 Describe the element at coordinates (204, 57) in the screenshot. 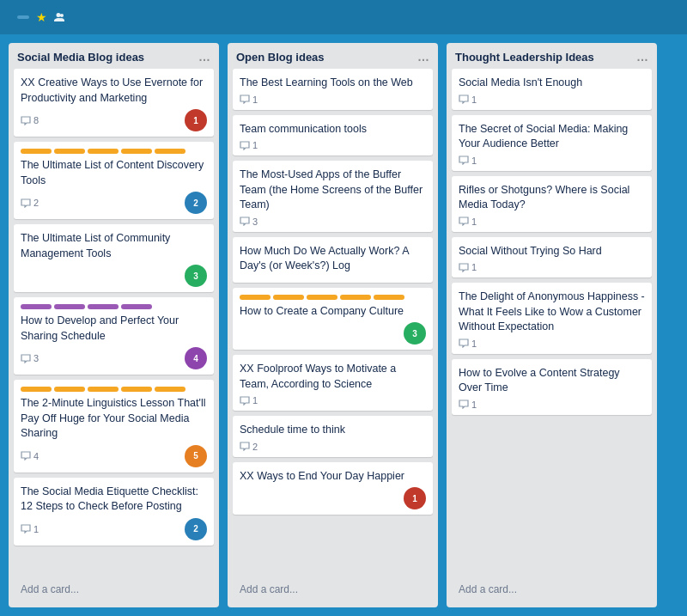

I see `column-menu-icon-1: …` at that location.